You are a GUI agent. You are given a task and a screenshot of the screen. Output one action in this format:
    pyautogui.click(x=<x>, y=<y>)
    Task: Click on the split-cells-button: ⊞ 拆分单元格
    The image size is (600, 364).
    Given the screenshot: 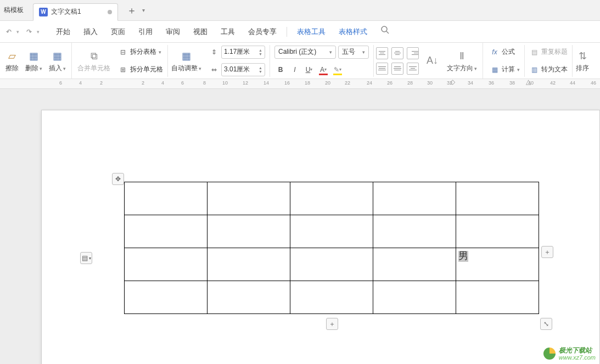 What is the action you would take?
    pyautogui.click(x=141, y=70)
    